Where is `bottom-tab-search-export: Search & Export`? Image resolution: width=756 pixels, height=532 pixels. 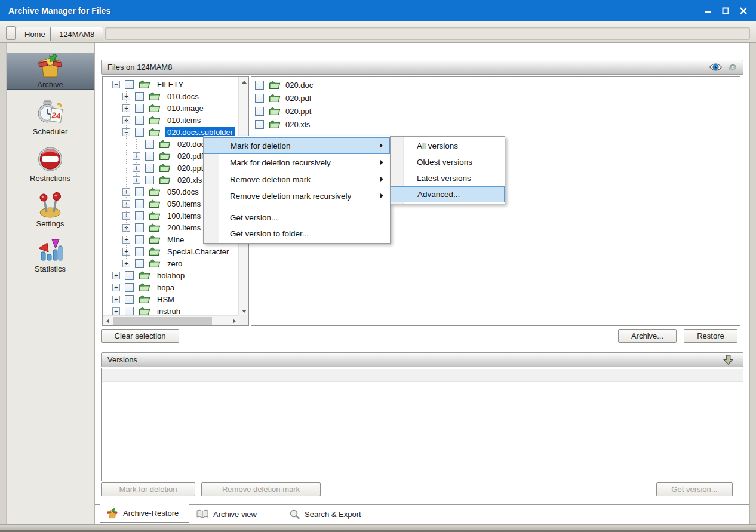 bottom-tab-search-export: Search & Export is located at coordinates (334, 514).